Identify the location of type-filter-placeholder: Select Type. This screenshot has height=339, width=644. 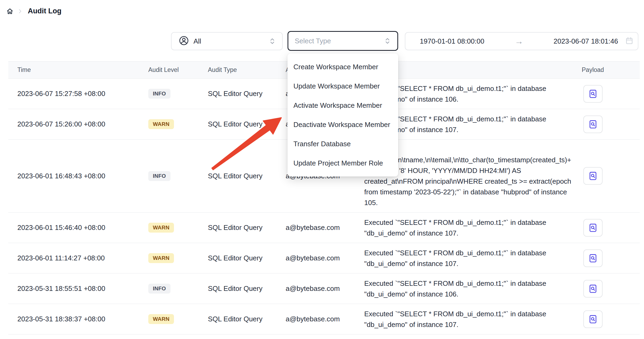
(313, 41).